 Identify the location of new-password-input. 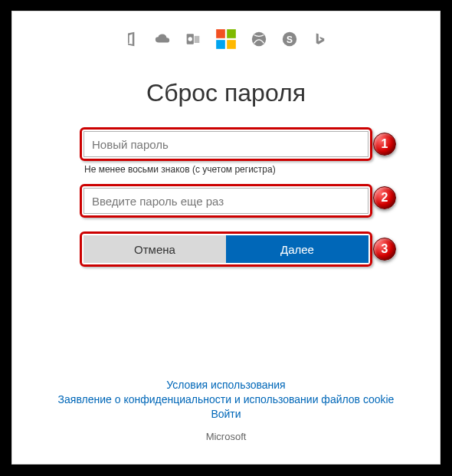
(226, 144).